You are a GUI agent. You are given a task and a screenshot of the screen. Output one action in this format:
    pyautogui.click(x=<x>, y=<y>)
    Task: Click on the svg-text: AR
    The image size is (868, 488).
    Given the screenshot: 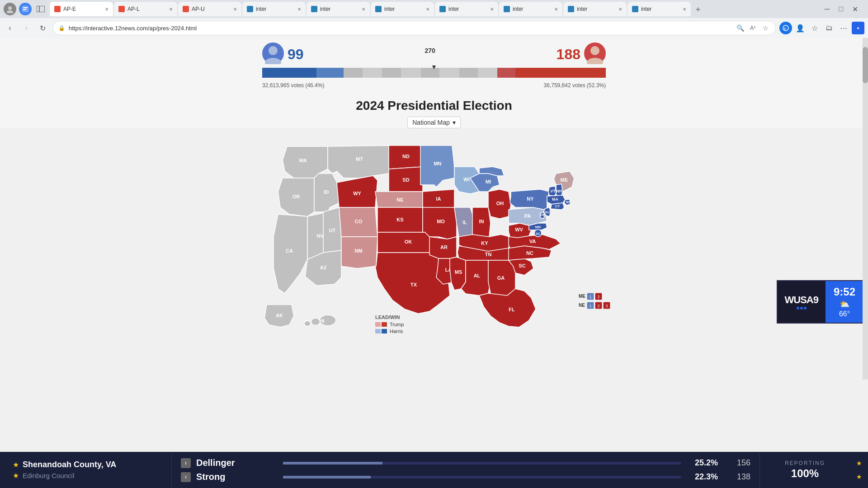 What is the action you would take?
    pyautogui.click(x=444, y=247)
    